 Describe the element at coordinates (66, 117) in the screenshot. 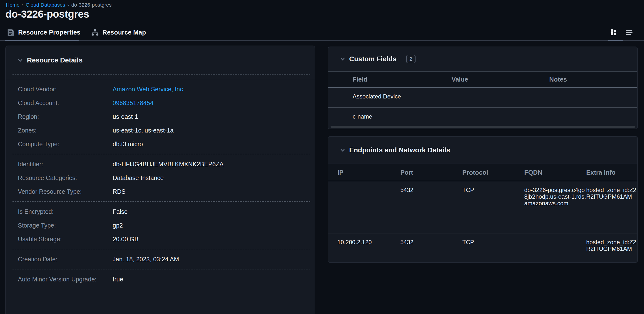

I see `field-label: Region:` at that location.